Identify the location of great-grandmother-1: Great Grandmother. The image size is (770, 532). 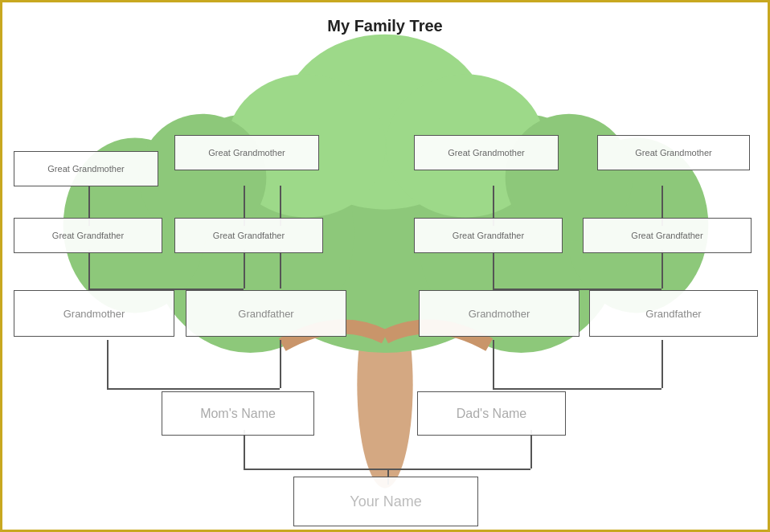
(86, 169).